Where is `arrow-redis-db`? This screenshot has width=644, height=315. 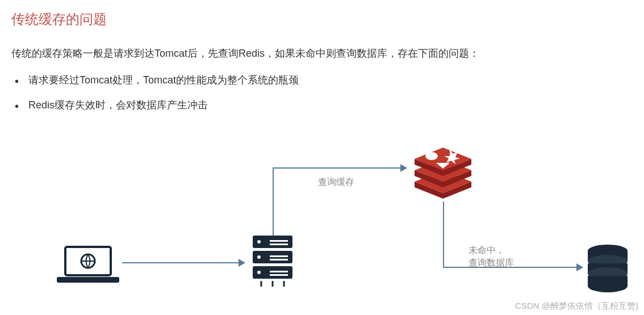
arrow-redis-db is located at coordinates (444, 234).